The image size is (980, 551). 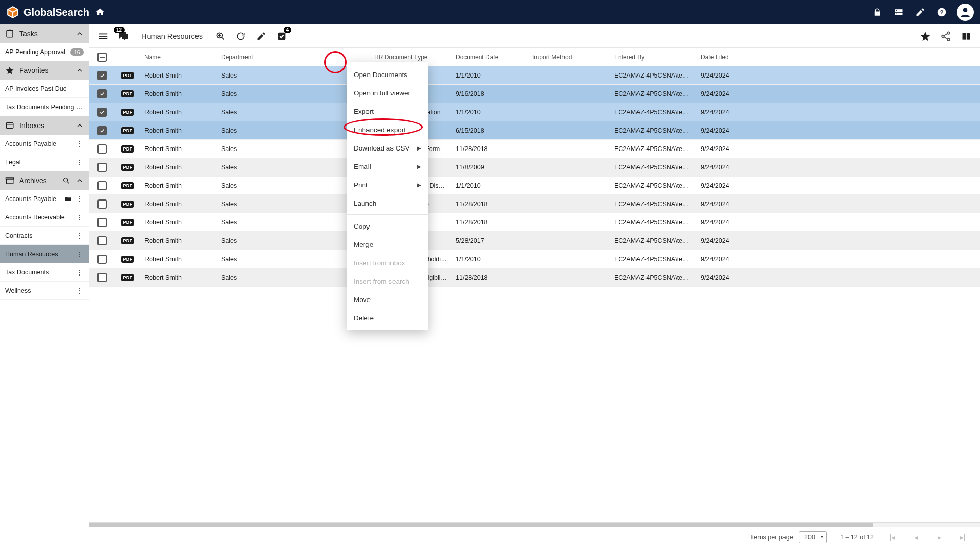 What do you see at coordinates (44, 254) in the screenshot?
I see `sidebar-item-human-resources: Human Resources⋮` at bounding box center [44, 254].